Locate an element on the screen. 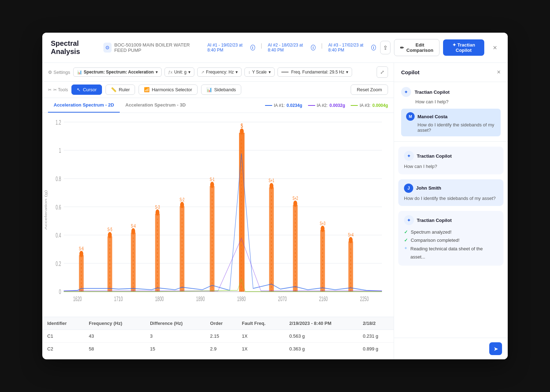 The height and width of the screenshot is (392, 550). col-frequency: Frequency (Hz) is located at coordinates (114, 323).